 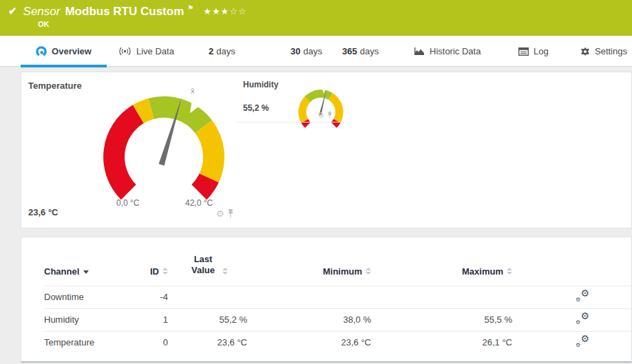 What do you see at coordinates (208, 297) in the screenshot?
I see `cell-last` at bounding box center [208, 297].